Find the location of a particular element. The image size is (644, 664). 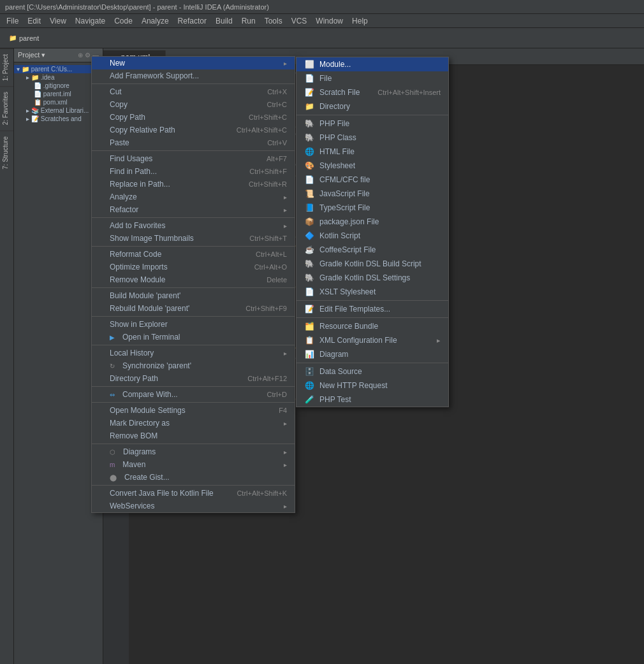

left-tab-structure: 7: Structure is located at coordinates (6, 153).